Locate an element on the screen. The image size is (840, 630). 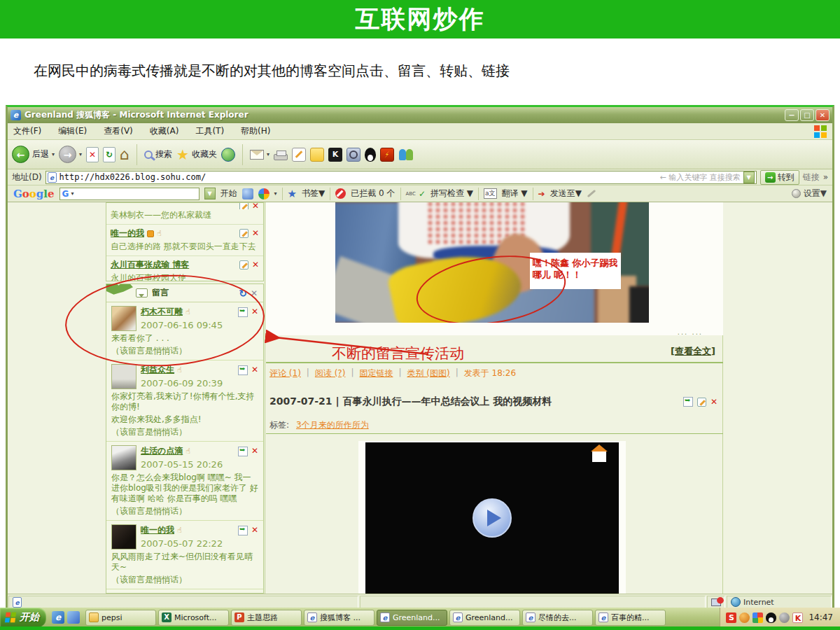
color-tray-icon is located at coordinates (757, 617).